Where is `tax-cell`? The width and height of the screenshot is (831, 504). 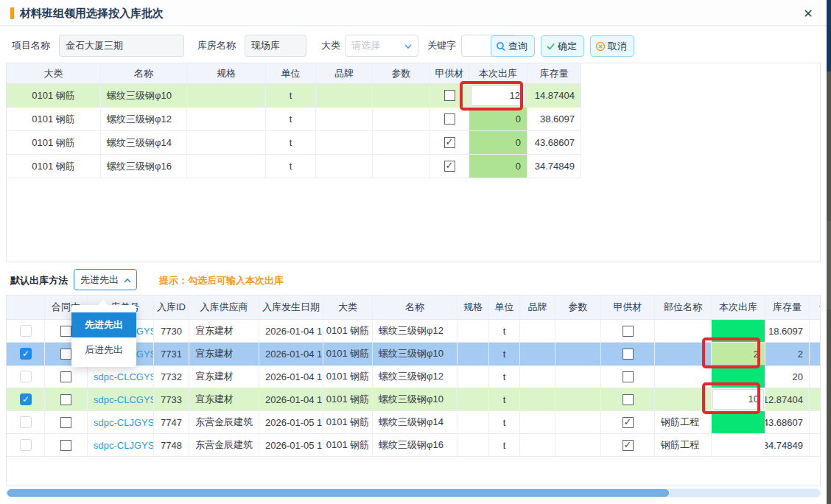 tax-cell is located at coordinates (815, 354).